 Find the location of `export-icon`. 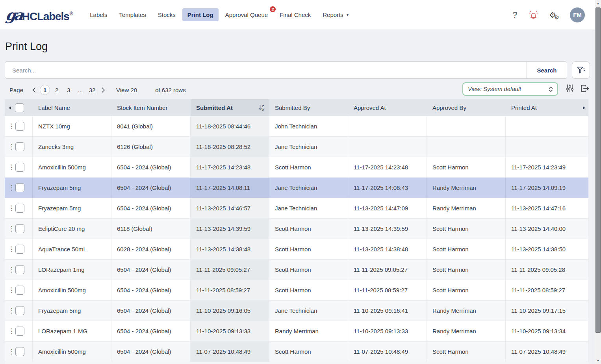

export-icon is located at coordinates (584, 88).